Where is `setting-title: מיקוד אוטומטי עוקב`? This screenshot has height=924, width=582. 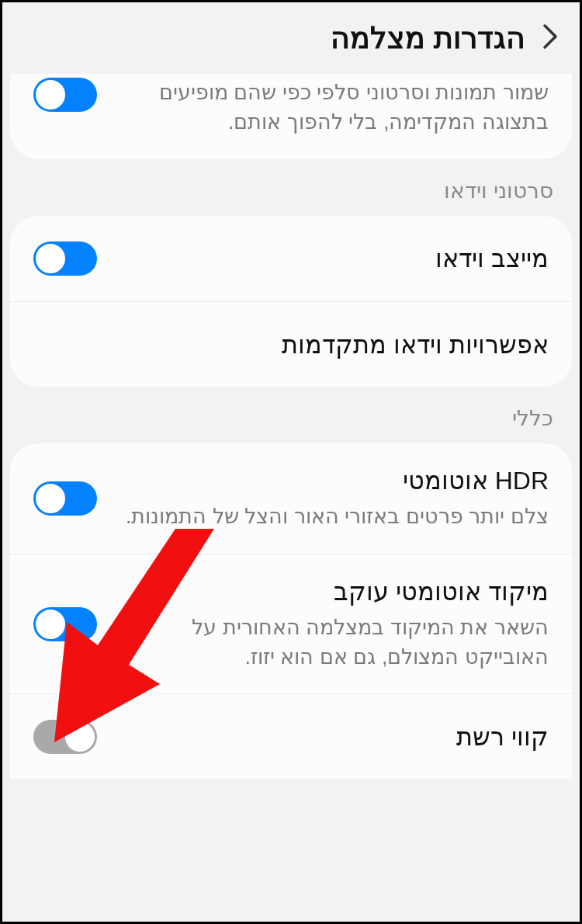 setting-title: מיקוד אוטומטי עוקב is located at coordinates (332, 592).